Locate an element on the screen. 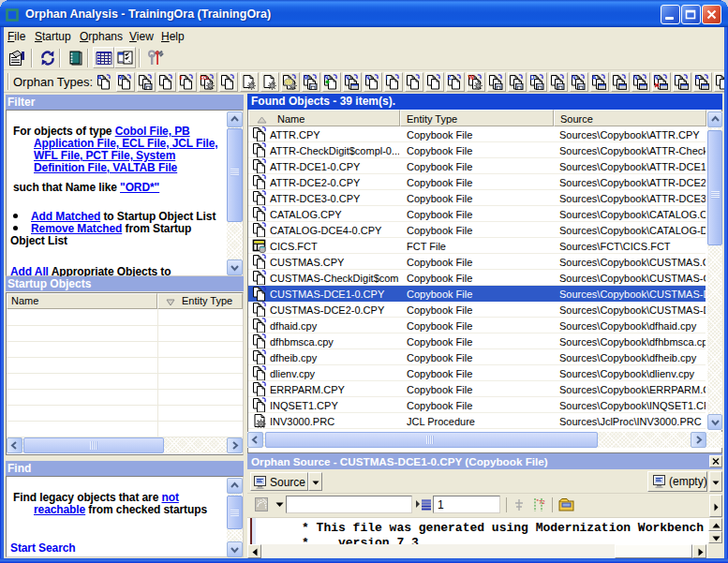  svg-text: Z is located at coordinates (450, 77).